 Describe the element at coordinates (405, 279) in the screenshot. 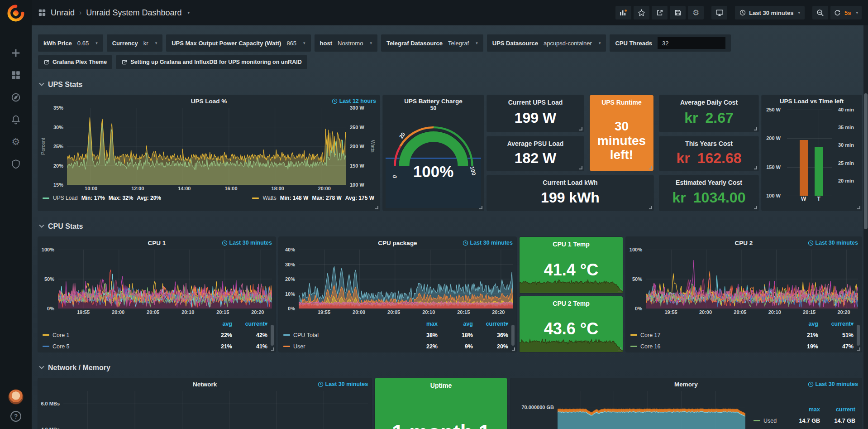

I see `cpu-package-chart` at that location.